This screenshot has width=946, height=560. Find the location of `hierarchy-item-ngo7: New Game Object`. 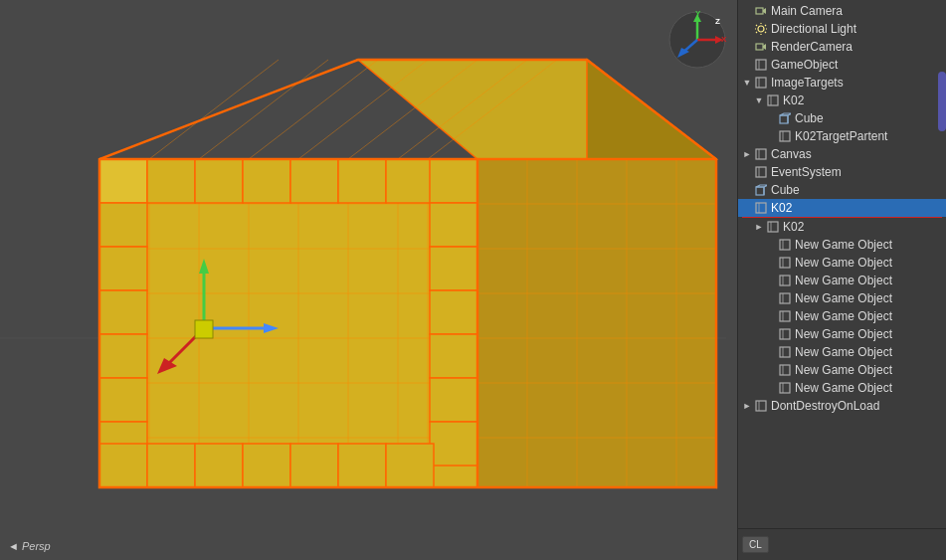

hierarchy-item-ngo7: New Game Object is located at coordinates (842, 352).